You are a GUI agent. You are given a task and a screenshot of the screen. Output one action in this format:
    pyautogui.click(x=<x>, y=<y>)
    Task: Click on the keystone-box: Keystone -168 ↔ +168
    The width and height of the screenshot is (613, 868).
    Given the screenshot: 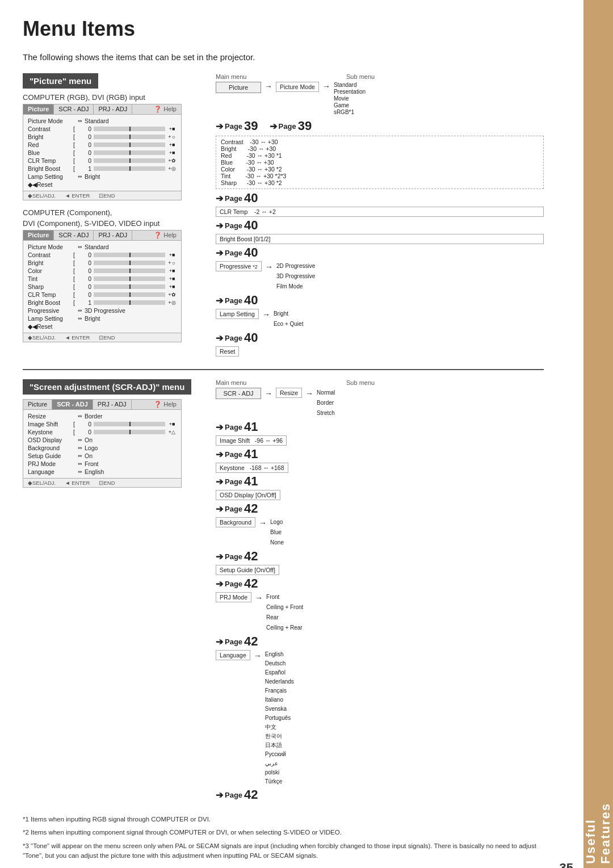 What is the action you would take?
    pyautogui.click(x=252, y=468)
    